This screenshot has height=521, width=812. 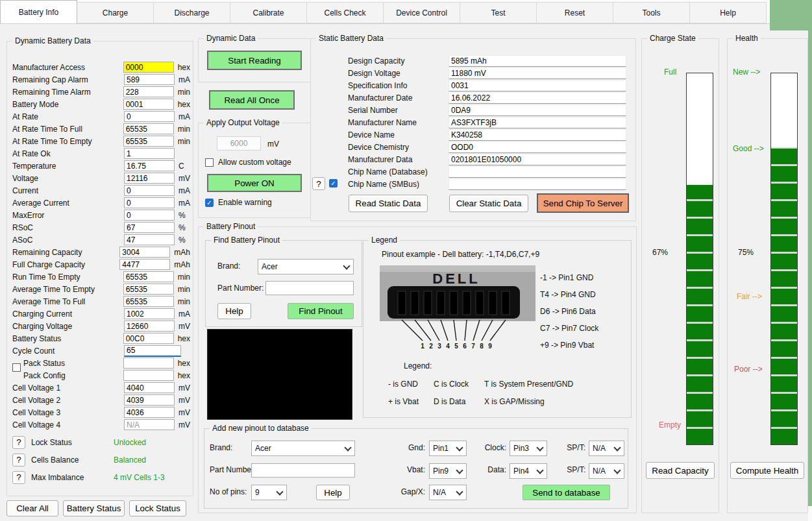 I want to click on field-row-average-time-to-full: Average Time To Fullmin, so click(x=101, y=301).